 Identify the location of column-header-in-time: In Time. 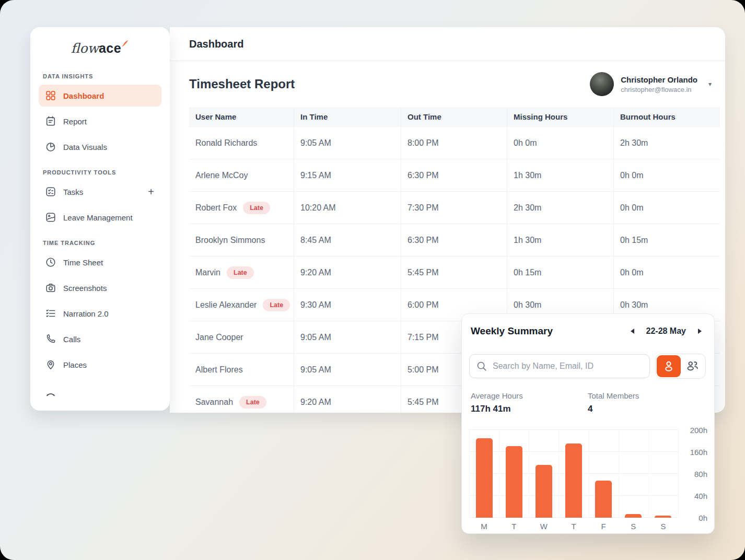
(348, 117).